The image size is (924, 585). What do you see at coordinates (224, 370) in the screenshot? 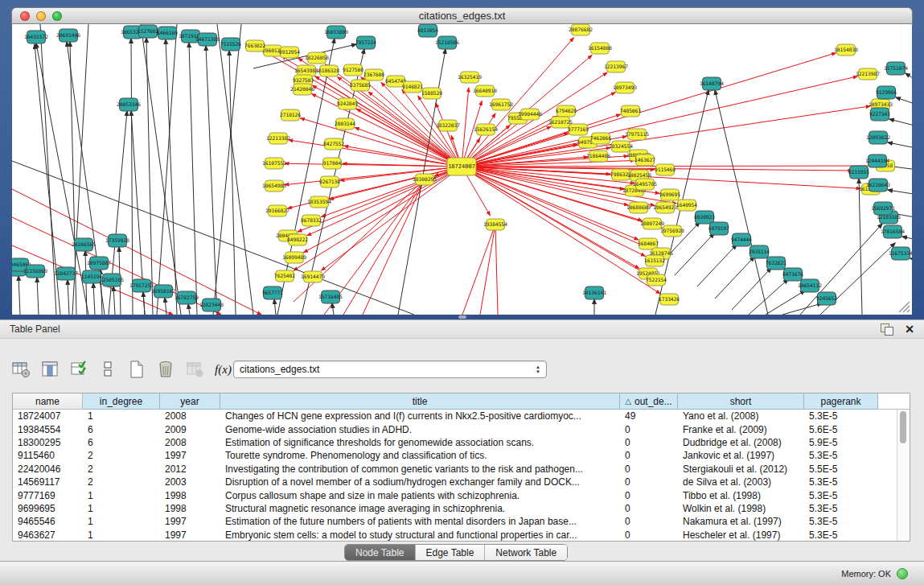
I see `function-builder-icon: f(x)` at bounding box center [224, 370].